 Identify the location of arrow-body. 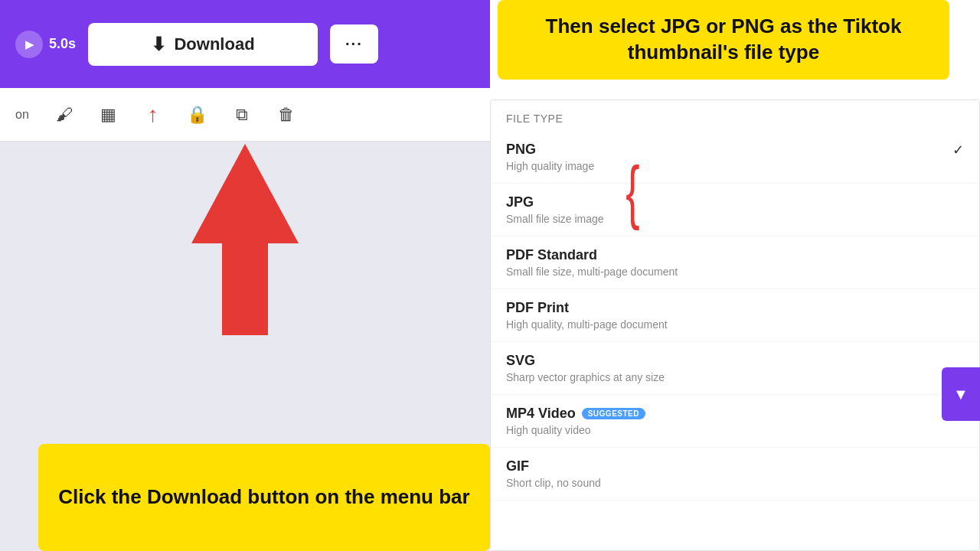
(245, 289).